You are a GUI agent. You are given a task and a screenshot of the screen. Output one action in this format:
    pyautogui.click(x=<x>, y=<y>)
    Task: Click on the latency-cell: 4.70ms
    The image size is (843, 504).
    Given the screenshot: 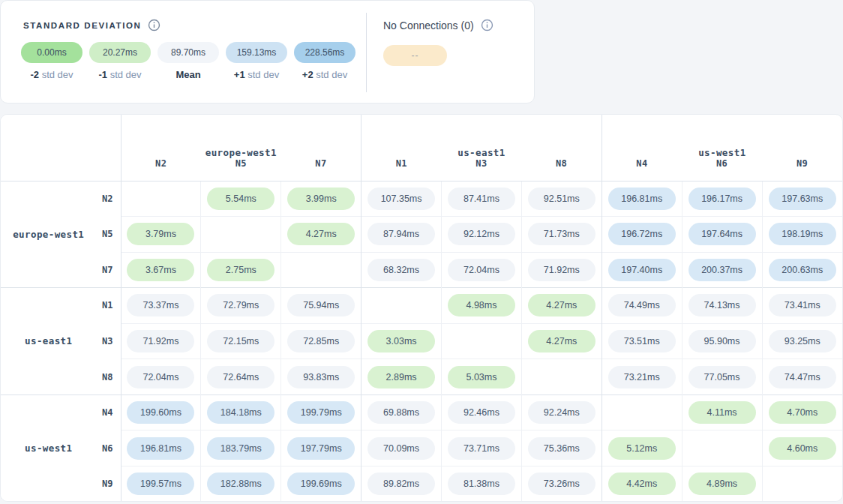 What is the action you would take?
    pyautogui.click(x=802, y=412)
    